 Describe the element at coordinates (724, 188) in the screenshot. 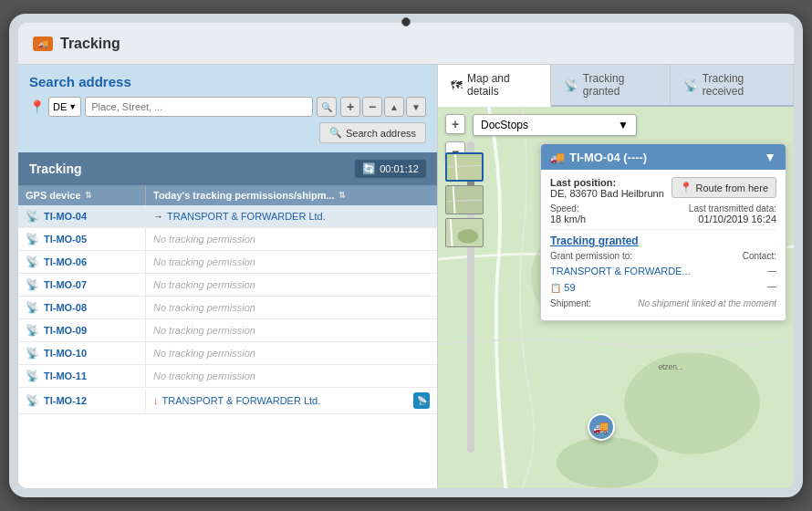

I see `route-from-here-button: 📍 Route from here` at that location.